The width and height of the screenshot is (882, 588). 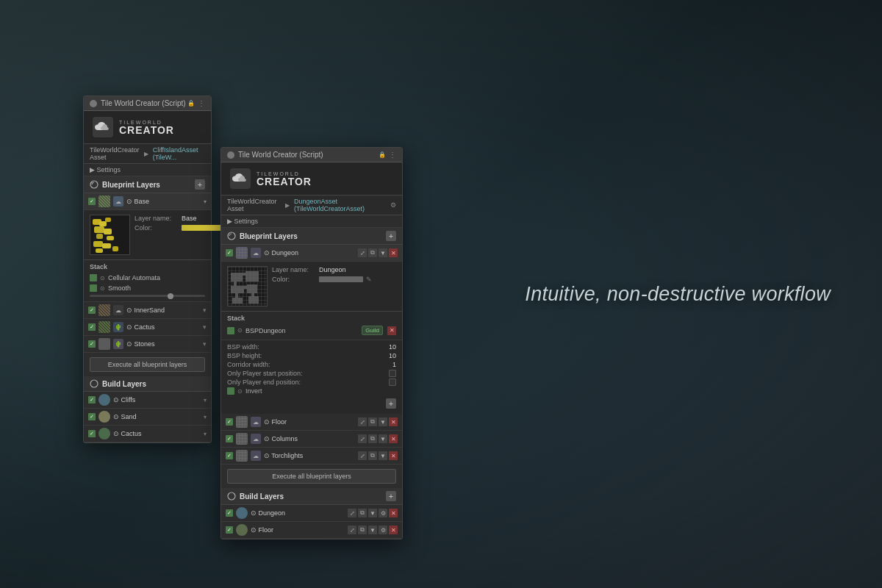 I want to click on build-down-btn-floor: ▼, so click(x=373, y=530).